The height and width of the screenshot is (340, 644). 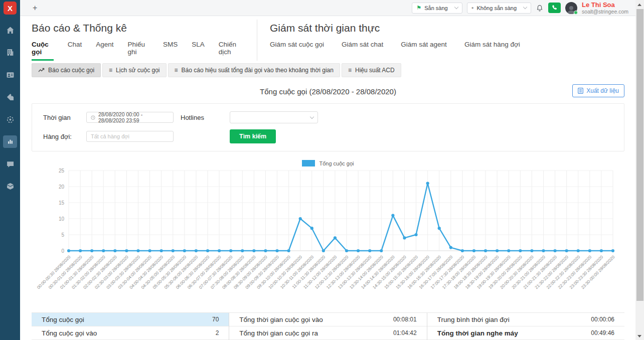 I want to click on stat-row-talk-time: Tổng thời gian nghe máy 00:49:46, so click(x=526, y=333).